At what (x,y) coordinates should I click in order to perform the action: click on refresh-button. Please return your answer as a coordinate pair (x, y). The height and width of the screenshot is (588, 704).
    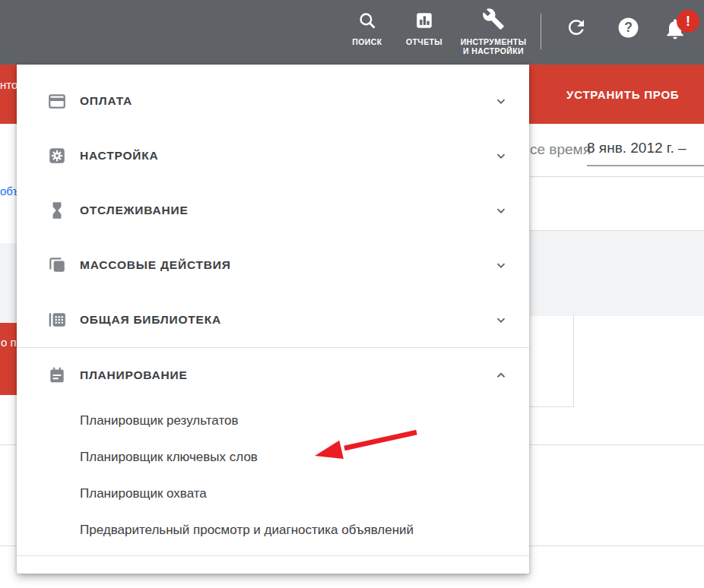
    Looking at the image, I should click on (576, 29).